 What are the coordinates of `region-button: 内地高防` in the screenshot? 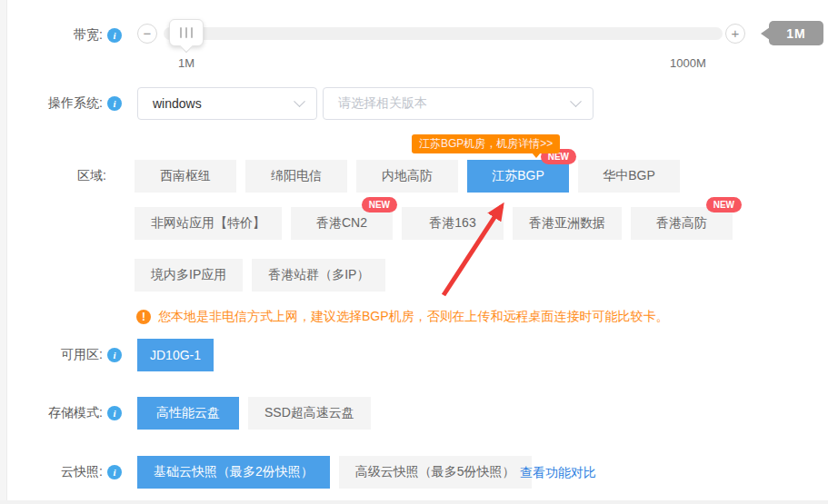 It's located at (407, 176).